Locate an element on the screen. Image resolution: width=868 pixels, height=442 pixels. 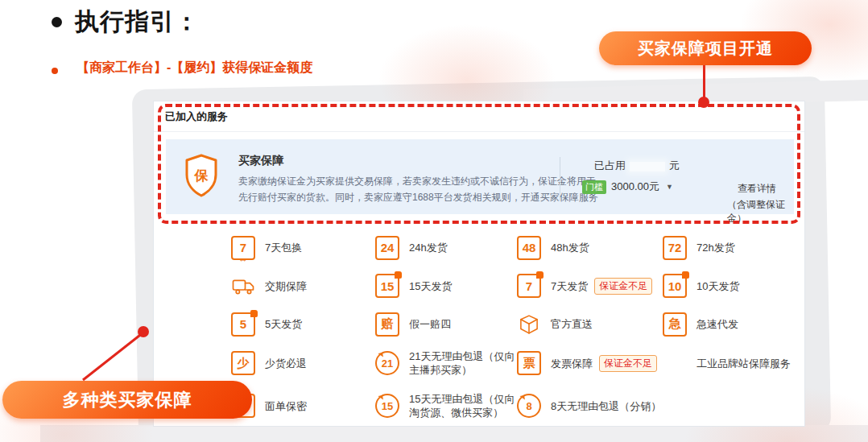
8day-no-reason-return-icon: 8 is located at coordinates (529, 406).